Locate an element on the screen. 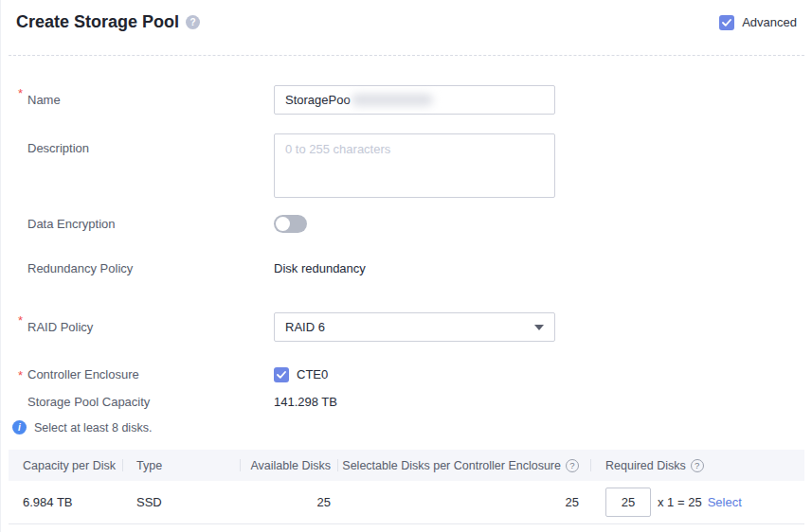 The height and width of the screenshot is (532, 812). redundancy-policy-row: Redundancy Policy Disk redundancy is located at coordinates (415, 269).